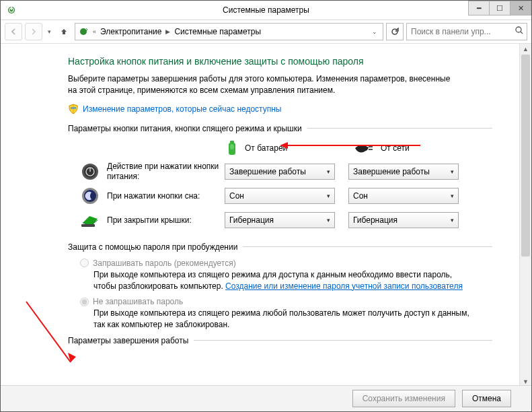 Image resolution: width=532 pixels, height=412 pixels. Describe the element at coordinates (280, 196) in the screenshot. I see `sleep-button-battery-select: Сон▾` at that location.